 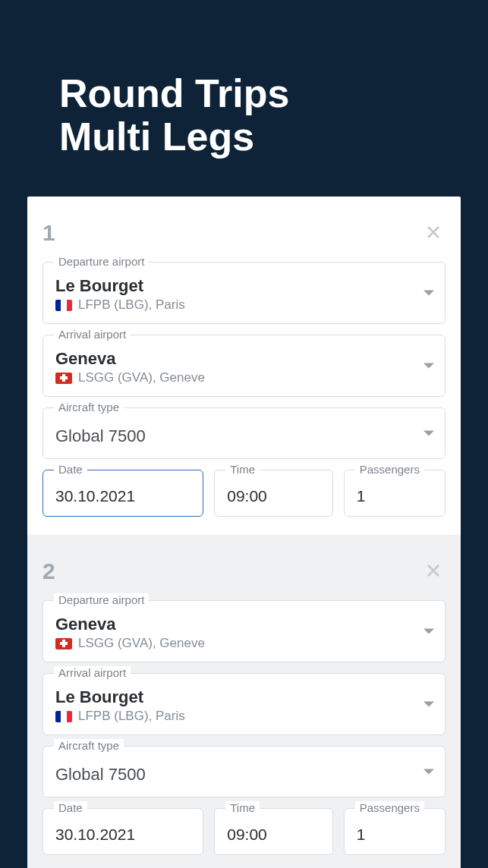 What do you see at coordinates (244, 366) in the screenshot?
I see `arrival-airport-select: Arrival airport Geneva LSGG (GVA), Genev…` at bounding box center [244, 366].